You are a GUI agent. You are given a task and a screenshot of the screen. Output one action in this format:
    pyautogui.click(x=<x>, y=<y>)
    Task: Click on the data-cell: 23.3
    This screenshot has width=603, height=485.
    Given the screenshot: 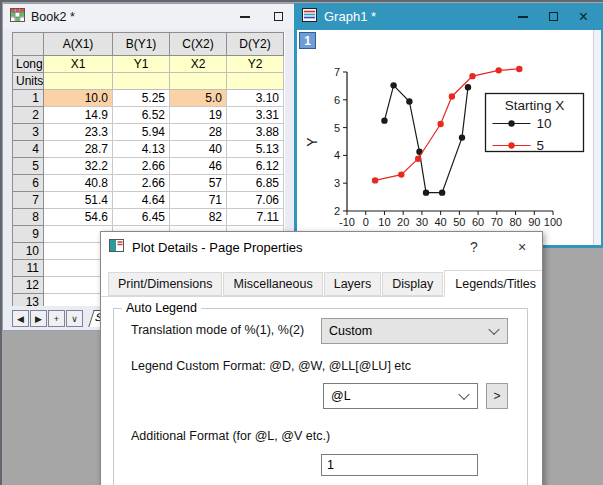 What is the action you would take?
    pyautogui.click(x=78, y=132)
    